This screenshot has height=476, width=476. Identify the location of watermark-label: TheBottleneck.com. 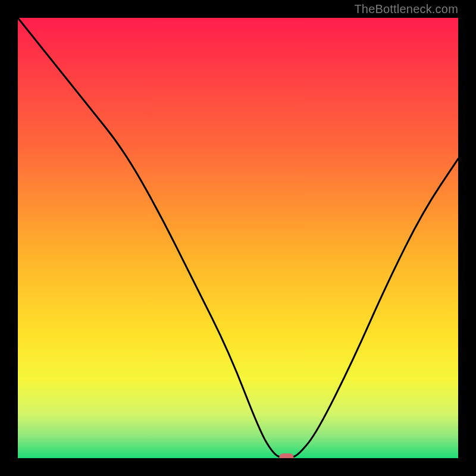
(406, 10).